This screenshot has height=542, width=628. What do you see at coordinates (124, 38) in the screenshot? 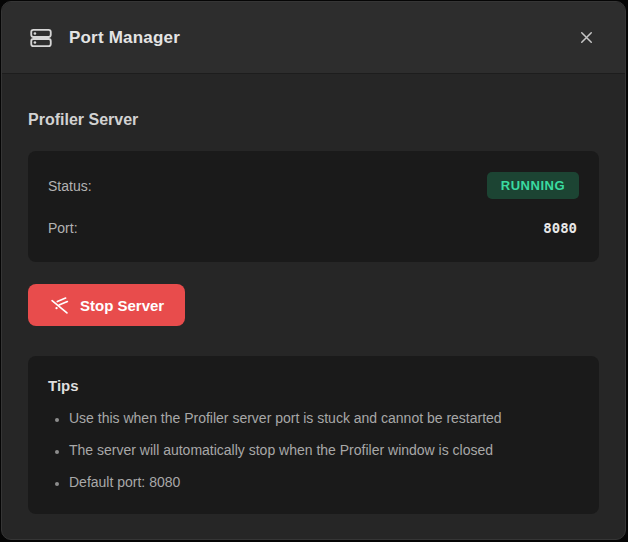
I see `window-title: Port Manager` at bounding box center [124, 38].